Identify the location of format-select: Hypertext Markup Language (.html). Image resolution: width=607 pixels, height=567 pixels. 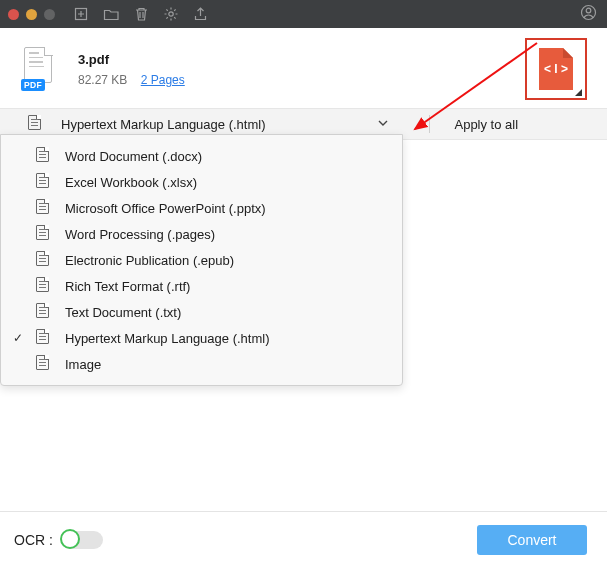
(163, 124).